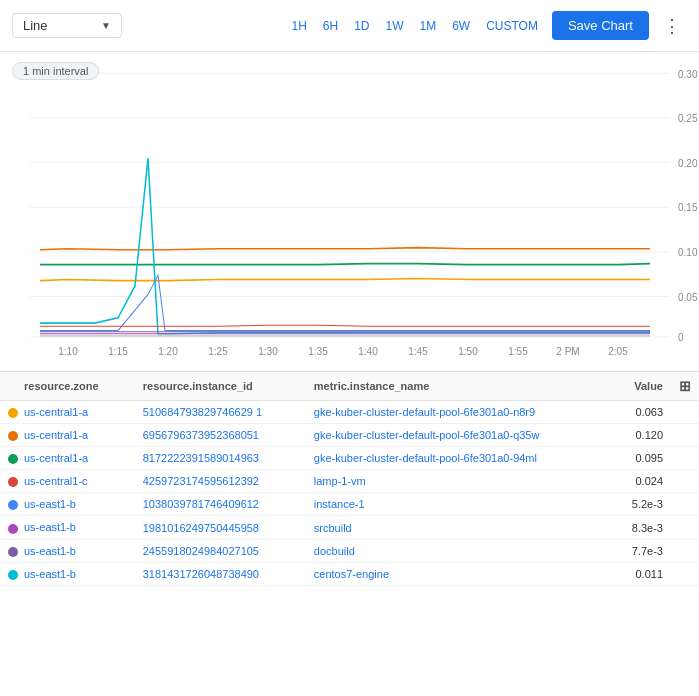  I want to click on svg-text: 1:10, so click(68, 352).